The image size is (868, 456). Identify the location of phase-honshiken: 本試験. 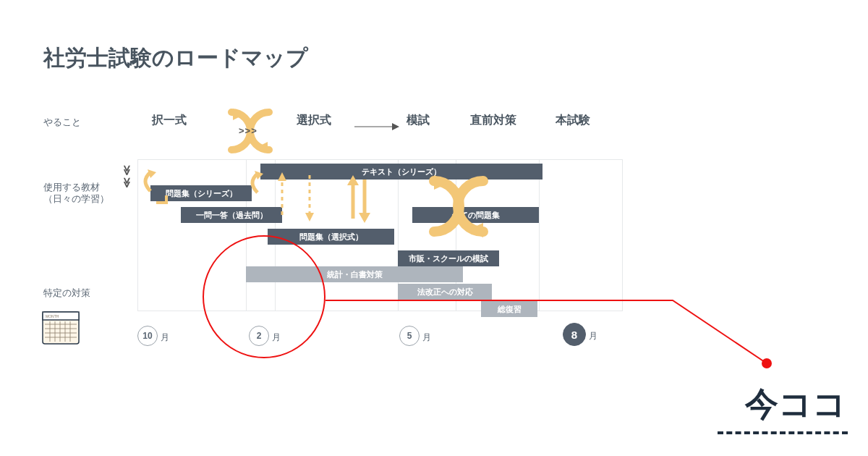
(573, 120).